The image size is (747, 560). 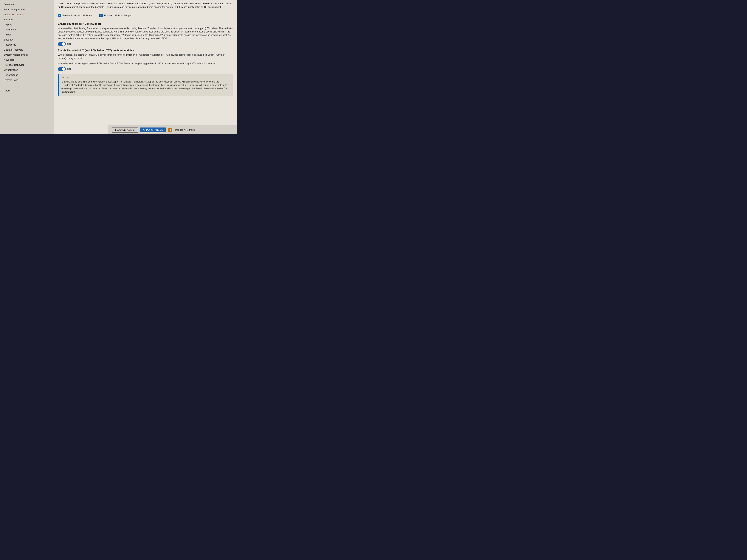 What do you see at coordinates (27, 67) in the screenshot?
I see `sidebar: Overview Boot Configuration Integrated D…` at bounding box center [27, 67].